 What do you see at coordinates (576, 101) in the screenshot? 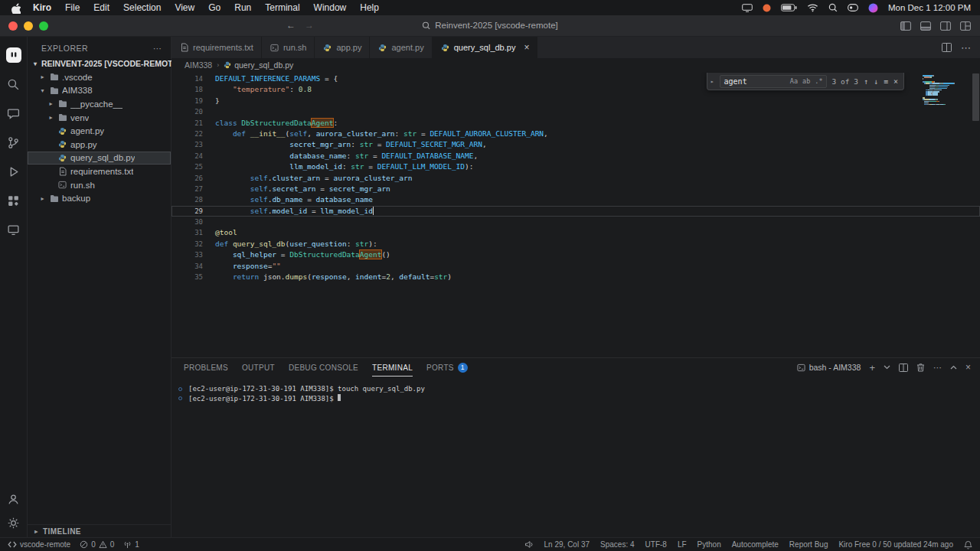
I see `code-line-19: 19}` at bounding box center [576, 101].